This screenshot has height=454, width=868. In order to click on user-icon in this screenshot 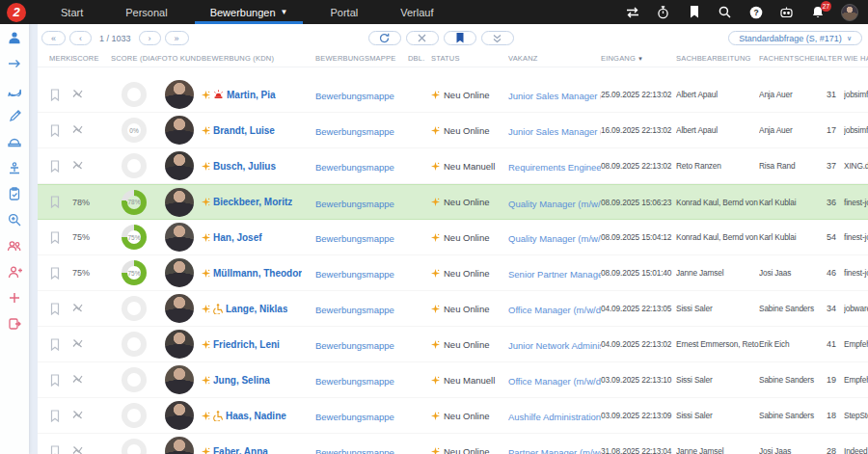, I will do `click(14, 38)`.